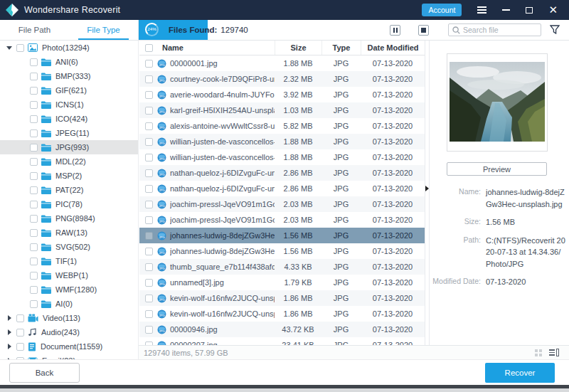  I want to click on sidebar-item: JPEG(11), so click(69, 133).